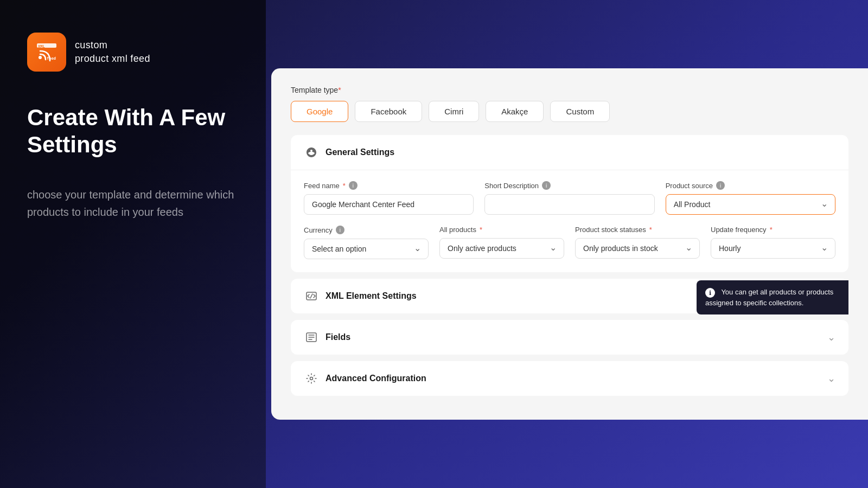  I want to click on template-type-label: Template type*, so click(570, 90).